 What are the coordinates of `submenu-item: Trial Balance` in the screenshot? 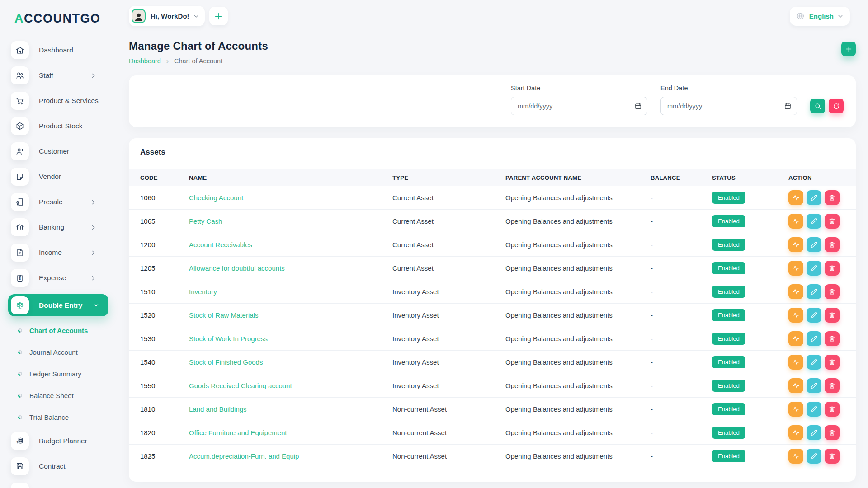 It's located at (63, 417).